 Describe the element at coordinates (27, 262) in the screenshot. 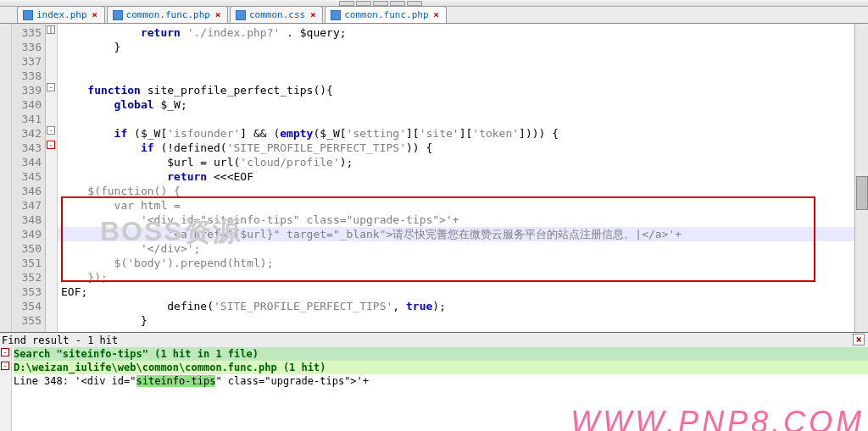

I see `line-number: 351` at that location.